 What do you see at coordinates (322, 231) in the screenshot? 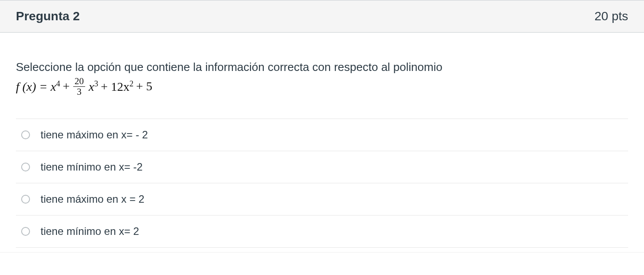
I see `answer-option: tiene mínimo en x= 2` at bounding box center [322, 231].